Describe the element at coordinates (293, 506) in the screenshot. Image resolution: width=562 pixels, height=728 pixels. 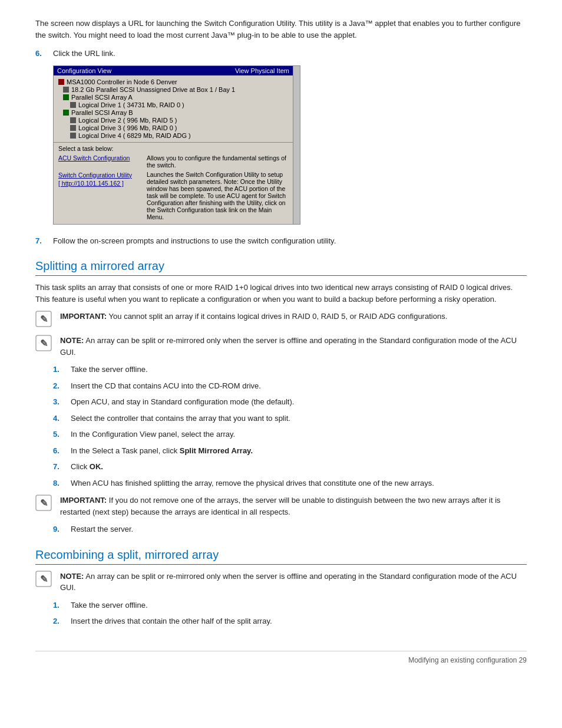
I see `section1-important2-text: IMPORTANT: If you do not remove one of t…` at that location.